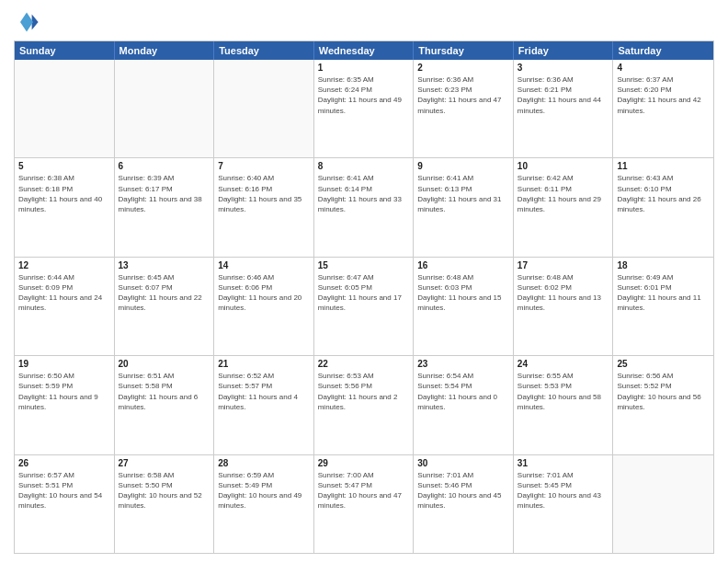 The height and width of the screenshot is (563, 728). I want to click on day-info: Sunrise: 6:39 AM Sunset: 6:17 PM Dayligh…, so click(165, 193).